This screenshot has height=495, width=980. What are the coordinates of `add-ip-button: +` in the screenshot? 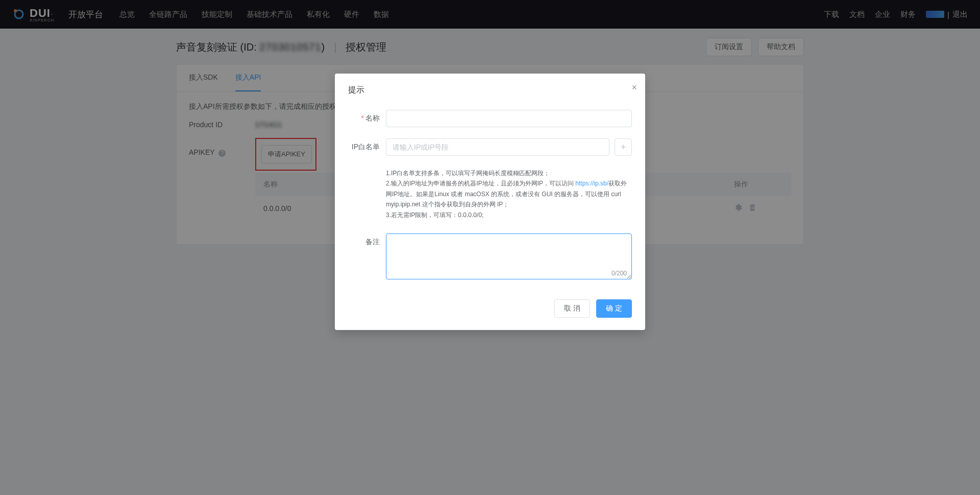 It's located at (623, 147).